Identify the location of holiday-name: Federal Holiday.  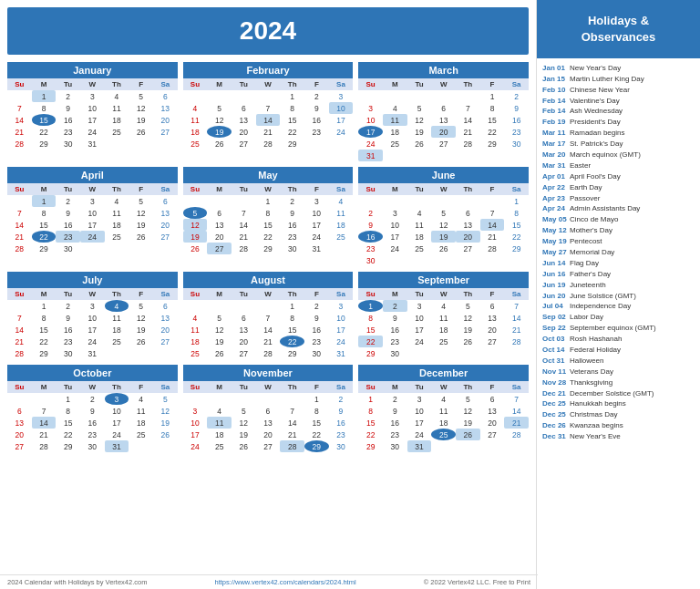
(595, 350).